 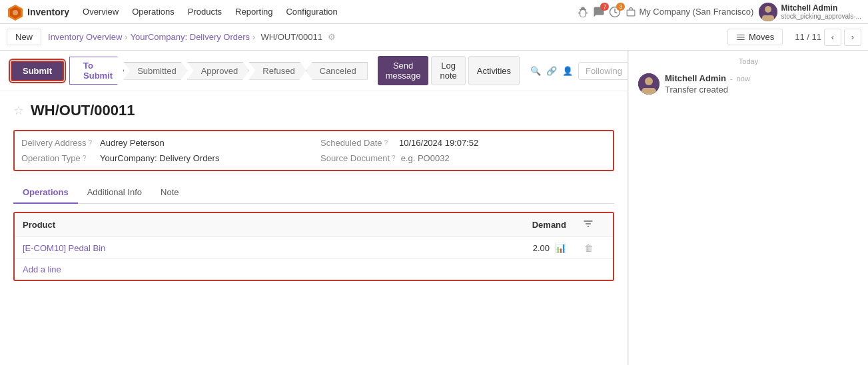 What do you see at coordinates (153, 12) in the screenshot?
I see `nav-operations: Operations` at bounding box center [153, 12].